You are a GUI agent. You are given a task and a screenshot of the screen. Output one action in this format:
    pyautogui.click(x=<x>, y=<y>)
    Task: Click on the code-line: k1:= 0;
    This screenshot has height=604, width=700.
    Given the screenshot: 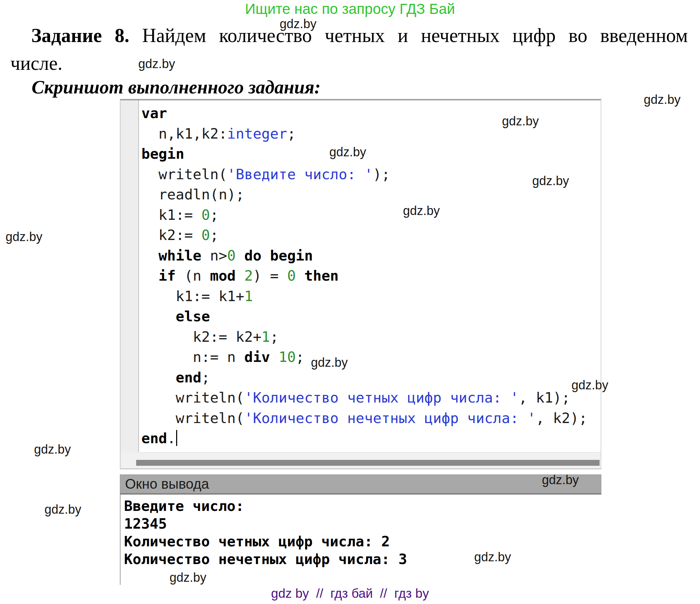 What is the action you would take?
    pyautogui.click(x=371, y=215)
    